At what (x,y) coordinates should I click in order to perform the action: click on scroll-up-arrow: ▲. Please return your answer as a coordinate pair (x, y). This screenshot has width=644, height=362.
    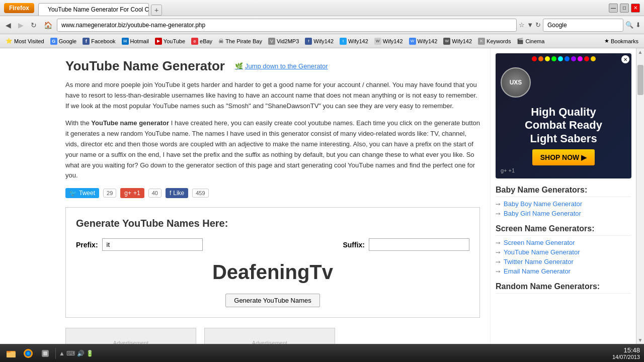
    Looking at the image, I should click on (640, 52).